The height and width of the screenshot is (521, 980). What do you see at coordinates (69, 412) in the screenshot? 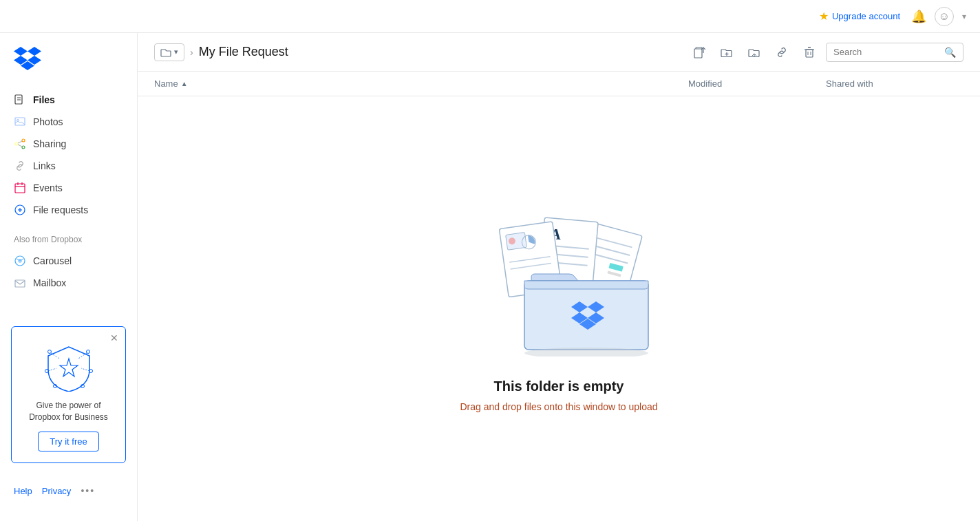
I see `promo-text: Give the power of Dropbox for Business` at bounding box center [69, 412].